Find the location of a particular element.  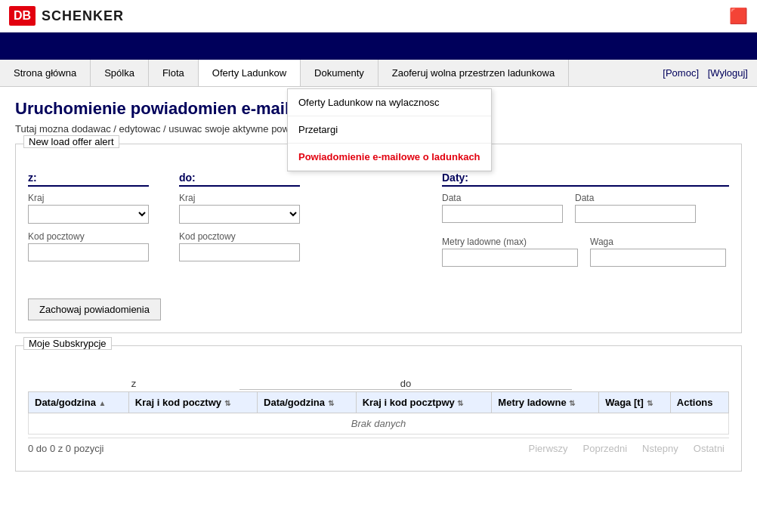

to-title: do: is located at coordinates (239, 179).